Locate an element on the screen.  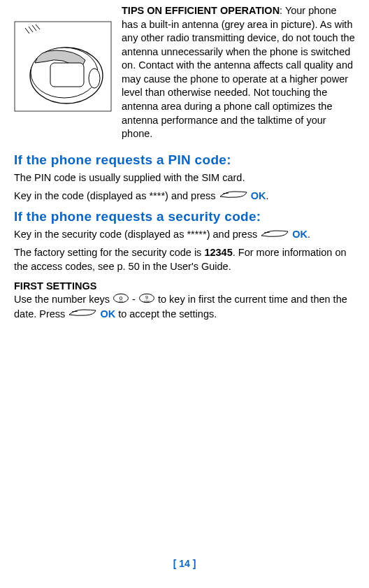
svg-text: 9 is located at coordinates (147, 298).